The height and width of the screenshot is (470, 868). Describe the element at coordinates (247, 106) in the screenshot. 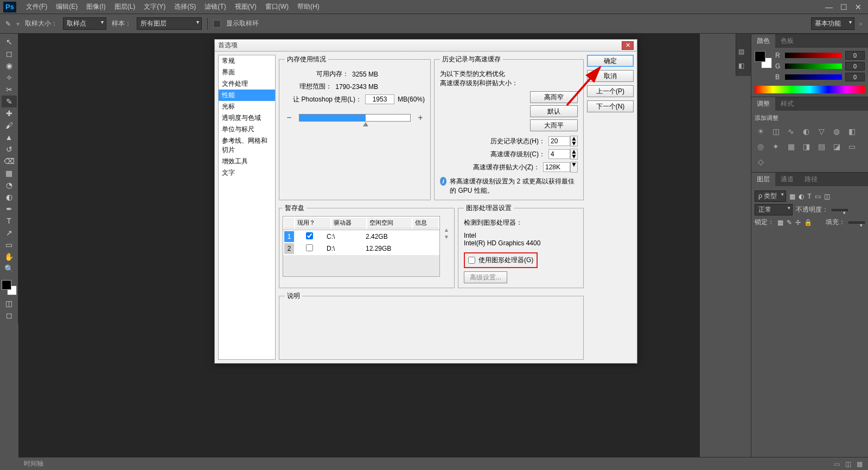

I see `nav-cursors: 光标` at that location.